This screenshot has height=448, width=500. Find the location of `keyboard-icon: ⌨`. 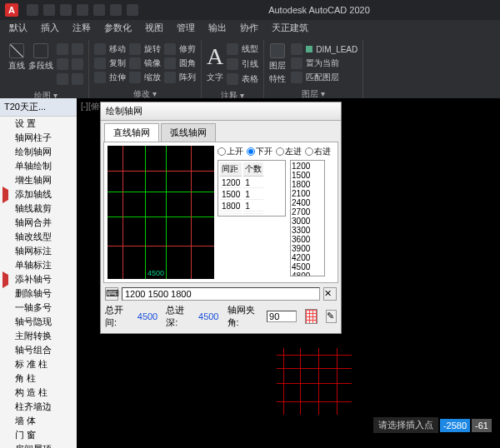

keyboard-icon: ⌨ is located at coordinates (112, 294).